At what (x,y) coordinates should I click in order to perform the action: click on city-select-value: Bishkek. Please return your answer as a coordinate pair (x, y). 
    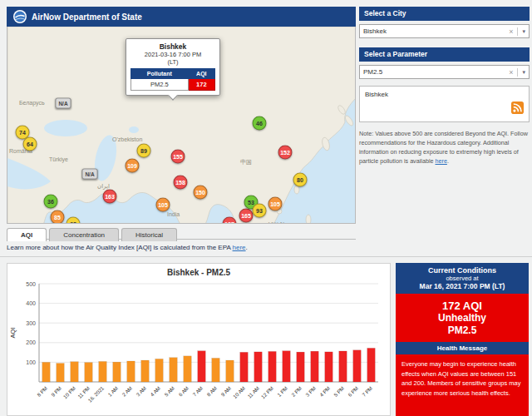
    Looking at the image, I should click on (434, 32).